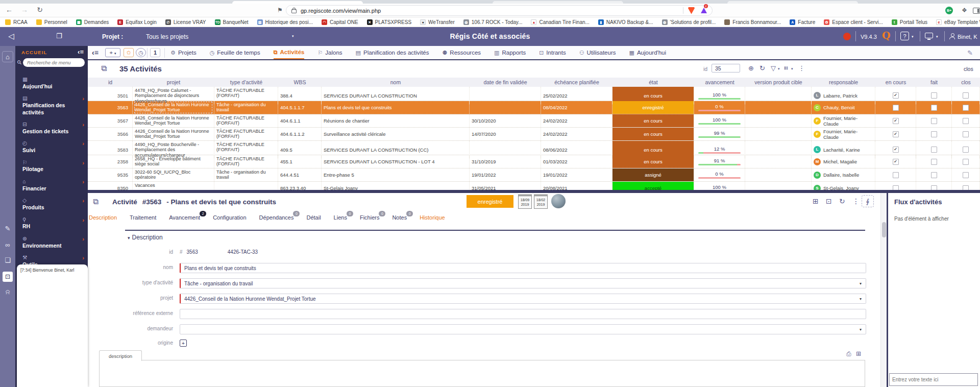 Image resolution: width=980 pixels, height=387 pixels. What do you see at coordinates (493, 22) in the screenshot?
I see `bookmark-106-7-rock-today: ◍106.7 ROCK - Today...` at bounding box center [493, 22].